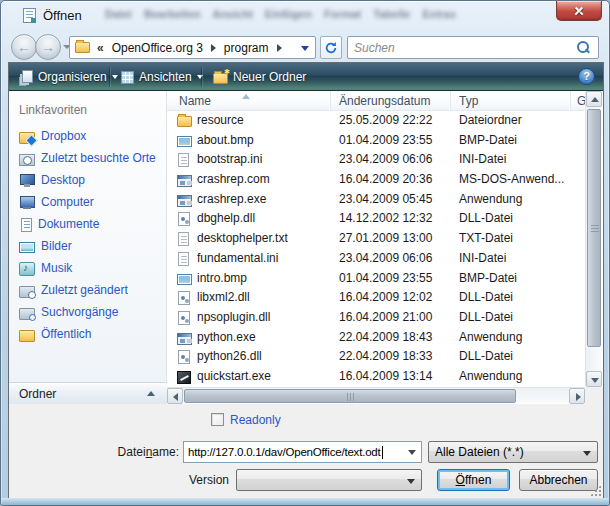  Describe the element at coordinates (480, 452) in the screenshot. I see `filetype-value: Alle Dateien (*.*)` at that location.